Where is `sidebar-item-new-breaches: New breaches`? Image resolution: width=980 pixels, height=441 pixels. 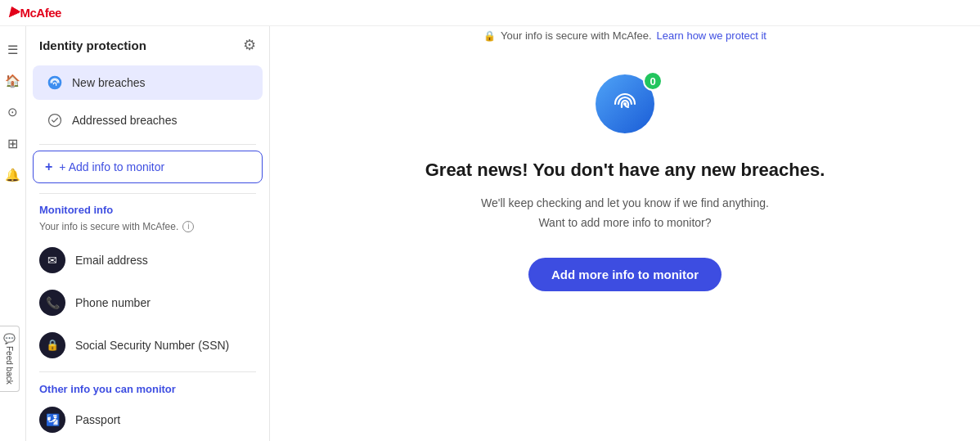
sidebar-item-new-breaches: New breaches is located at coordinates (147, 83).